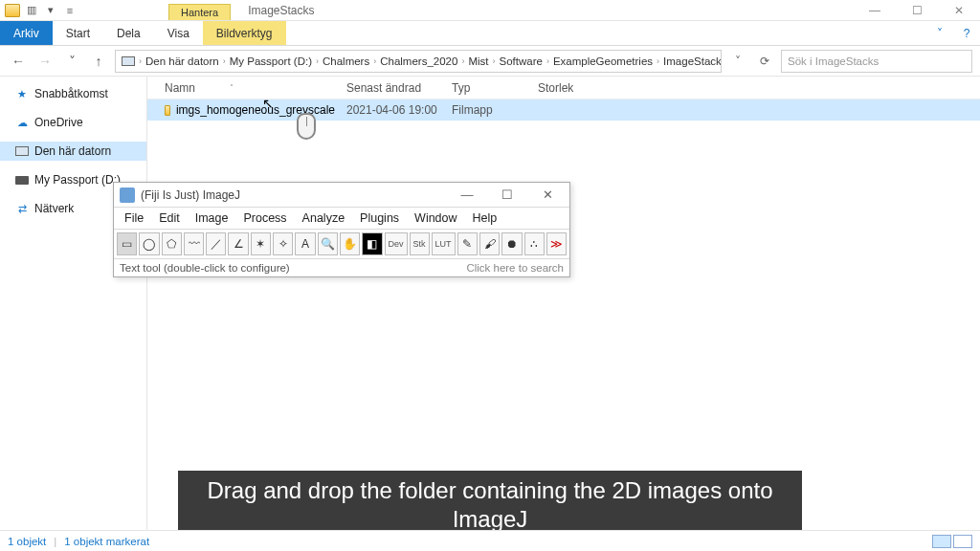 This screenshot has width=980, height=551. Describe the element at coordinates (479, 61) in the screenshot. I see `breadcrumb-item: Mist` at that location.